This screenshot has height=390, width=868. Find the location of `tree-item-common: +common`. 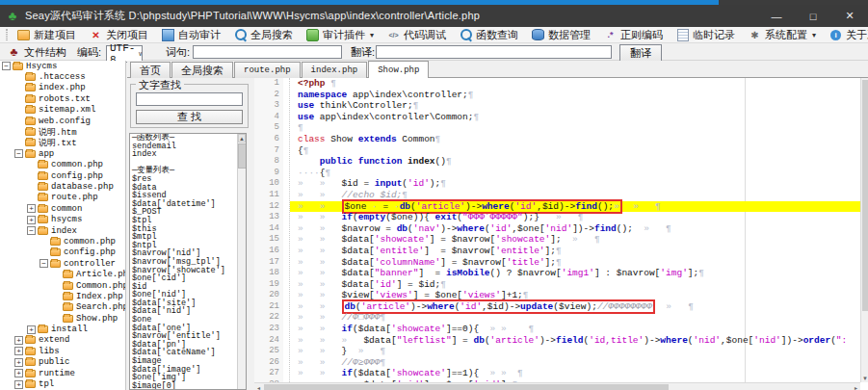

tree-item-common: +common is located at coordinates (63, 208).